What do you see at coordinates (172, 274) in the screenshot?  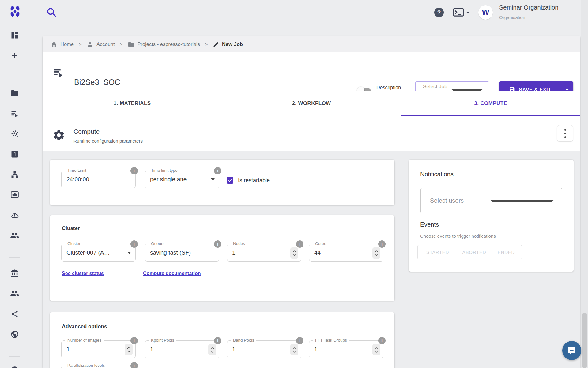 I see `compute-documentation-link: Compute documentation` at bounding box center [172, 274].